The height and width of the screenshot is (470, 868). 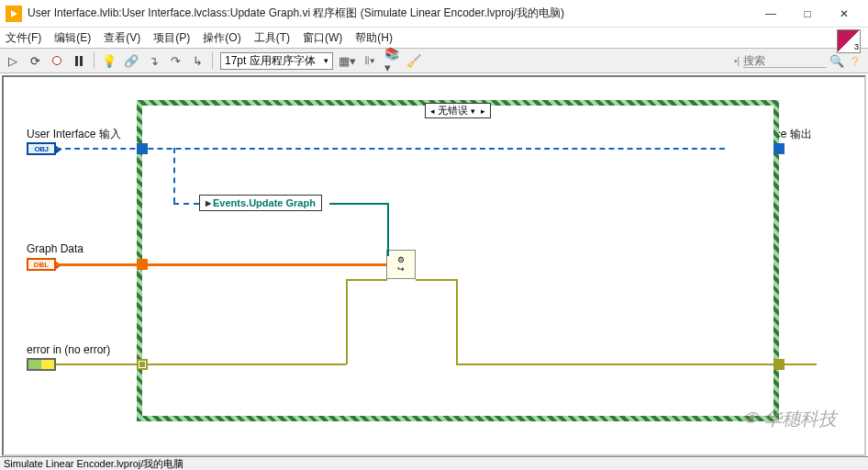 I want to click on wire-obj-branch-h, so click(x=186, y=204).